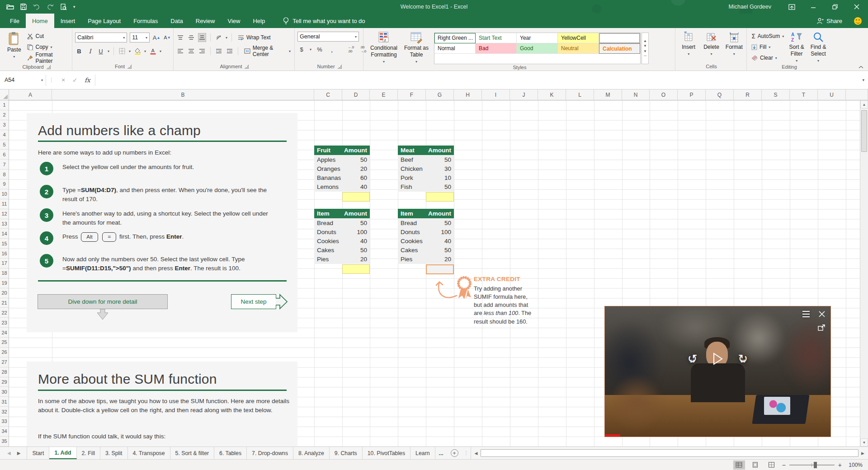  Describe the element at coordinates (205, 21) in the screenshot. I see `ribbon-tab-review: Review` at that location.